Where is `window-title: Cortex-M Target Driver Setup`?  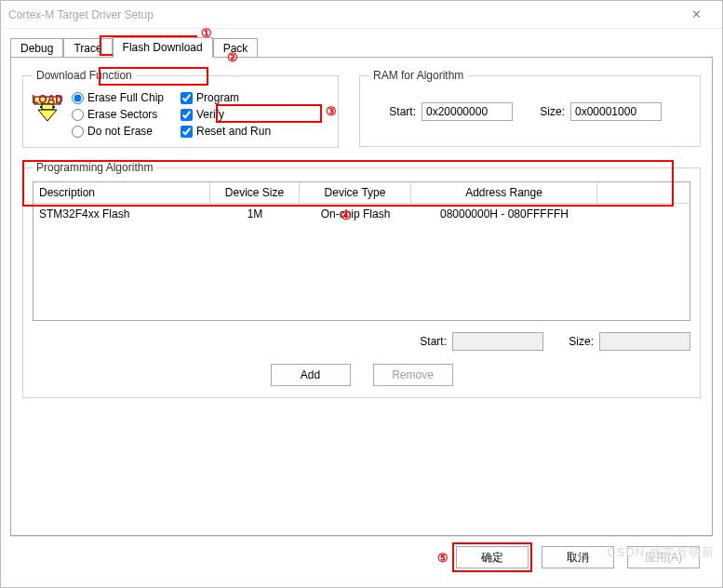
window-title: Cortex-M Target Driver Setup is located at coordinates (342, 15).